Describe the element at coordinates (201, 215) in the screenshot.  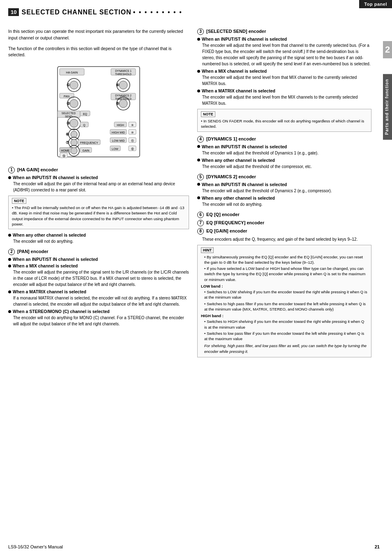
I see `eq-q-num: 6` at that location.